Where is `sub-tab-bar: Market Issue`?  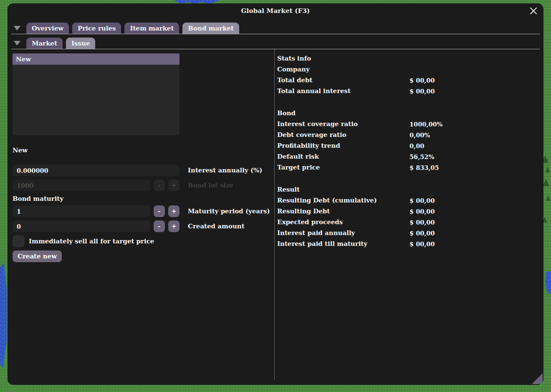 sub-tab-bar: Market Issue is located at coordinates (276, 43).